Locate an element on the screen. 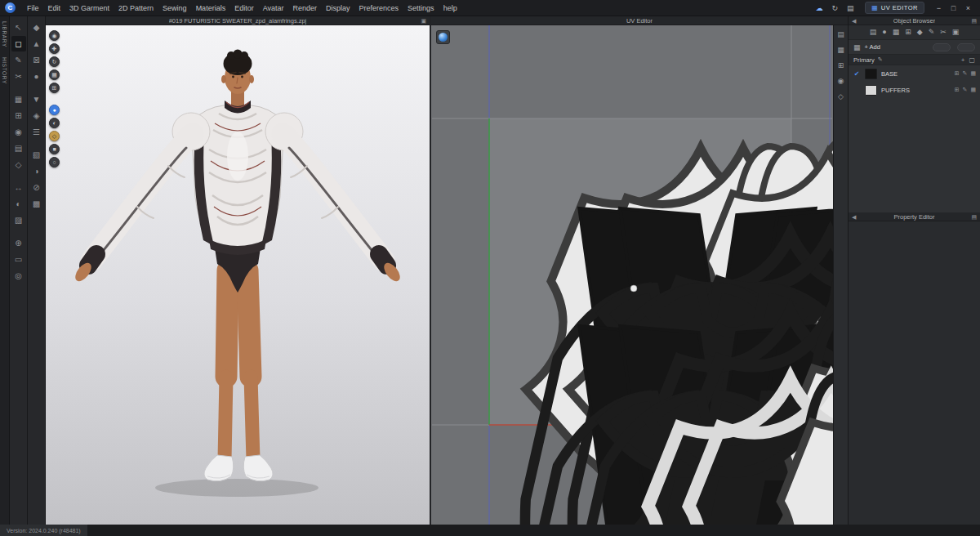  menu-render: Render is located at coordinates (305, 8).